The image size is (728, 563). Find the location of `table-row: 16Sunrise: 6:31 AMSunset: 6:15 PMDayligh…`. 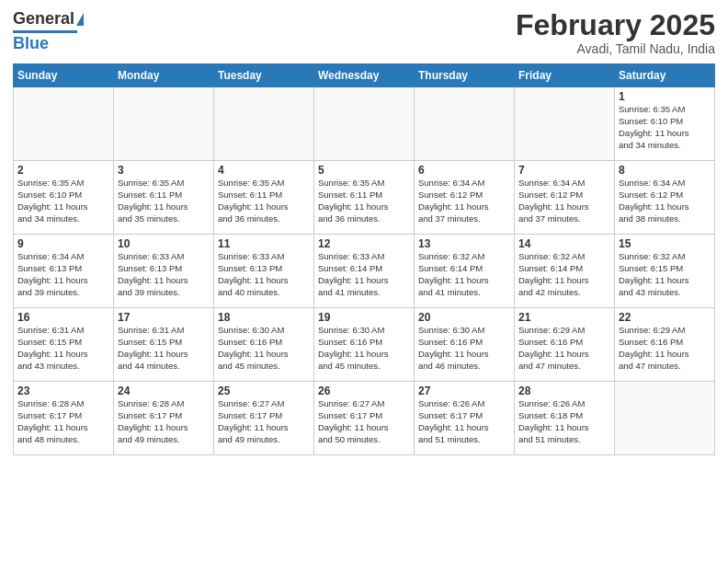

table-row: 16Sunrise: 6:31 AMSunset: 6:15 PMDayligh… is located at coordinates (64, 345).